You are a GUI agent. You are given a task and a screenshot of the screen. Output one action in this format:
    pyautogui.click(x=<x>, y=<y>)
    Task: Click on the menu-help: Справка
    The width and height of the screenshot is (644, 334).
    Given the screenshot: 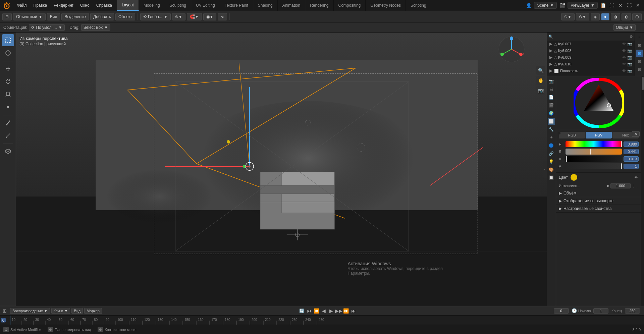 What is the action you would take?
    pyautogui.click(x=104, y=5)
    